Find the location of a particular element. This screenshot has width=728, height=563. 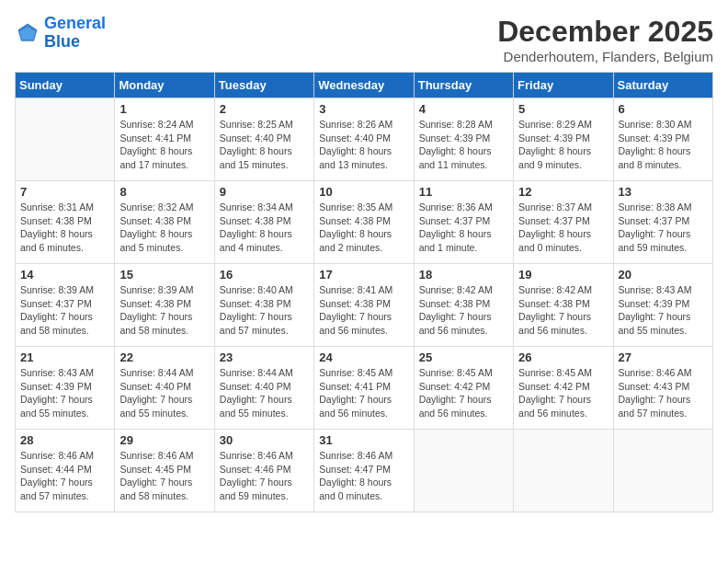

day-number: 15 is located at coordinates (164, 274).